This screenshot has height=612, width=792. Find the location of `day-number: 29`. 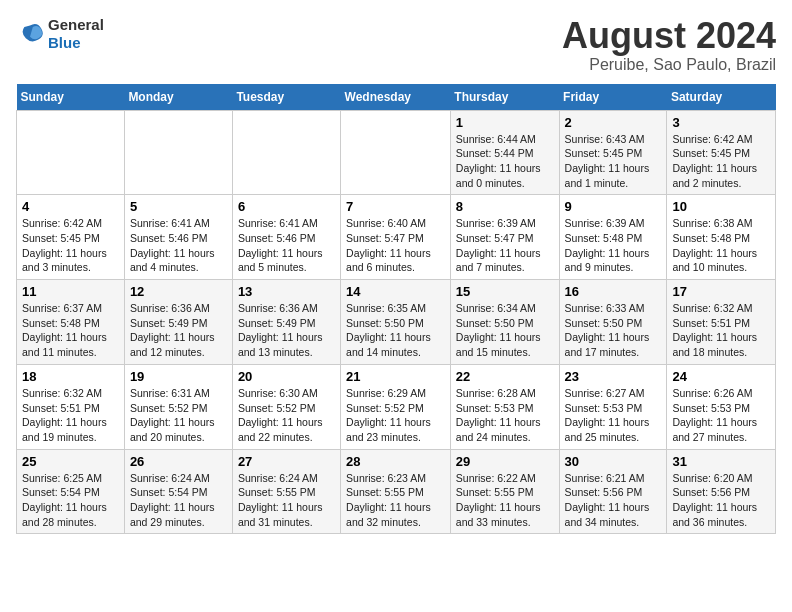

day-number: 29 is located at coordinates (505, 462).